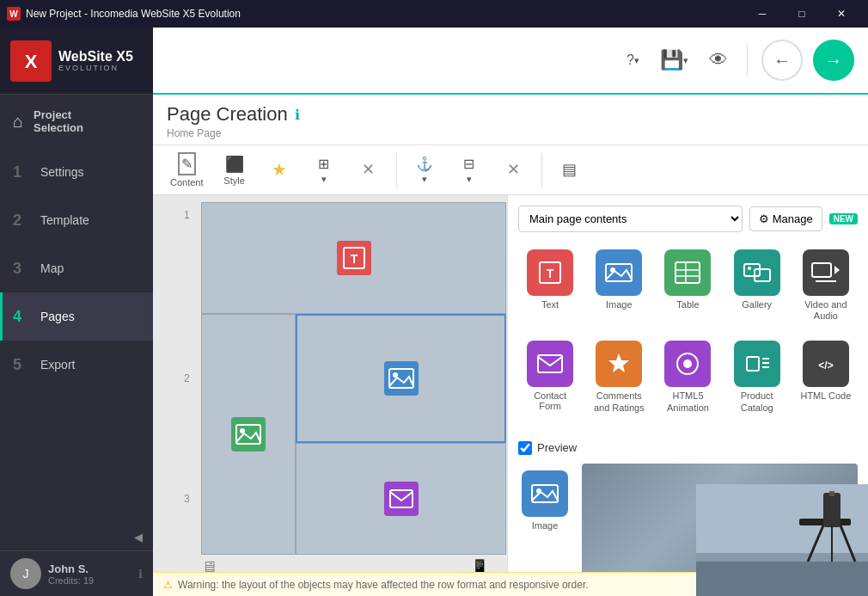 The image size is (868, 596). I want to click on sidebar-logo: X WebSite X5 EVOLUTION, so click(76, 61).